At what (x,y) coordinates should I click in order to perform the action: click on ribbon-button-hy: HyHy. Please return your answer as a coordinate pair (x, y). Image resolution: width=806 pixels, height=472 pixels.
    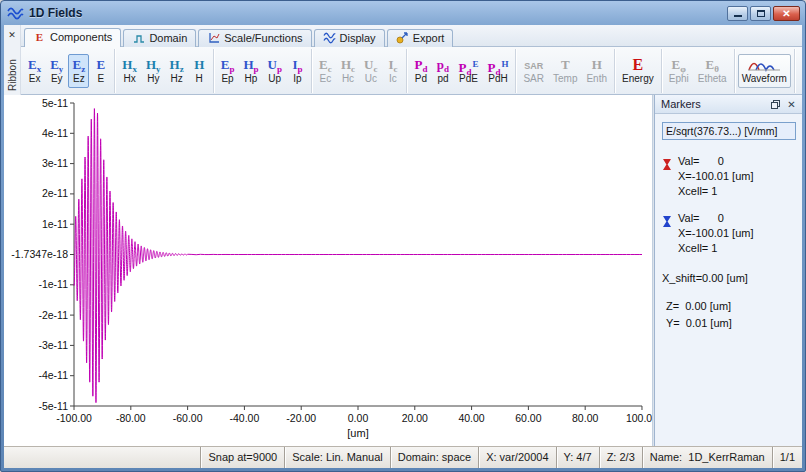
    Looking at the image, I should click on (154, 71).